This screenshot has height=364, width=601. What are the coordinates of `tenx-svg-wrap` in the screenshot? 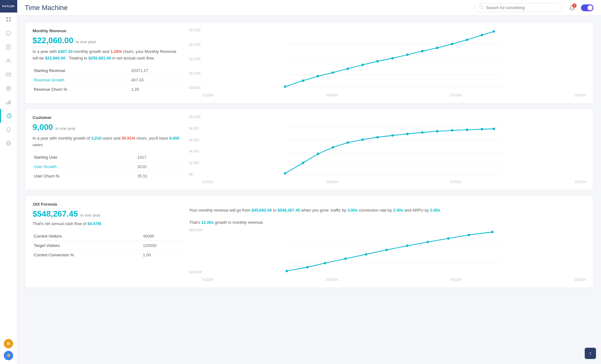 It's located at (394, 253).